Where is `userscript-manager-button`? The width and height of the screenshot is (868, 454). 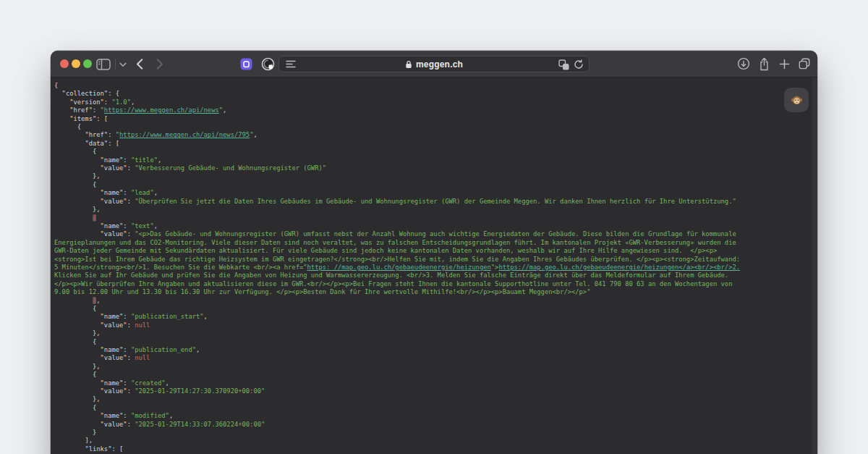 userscript-manager-button is located at coordinates (796, 100).